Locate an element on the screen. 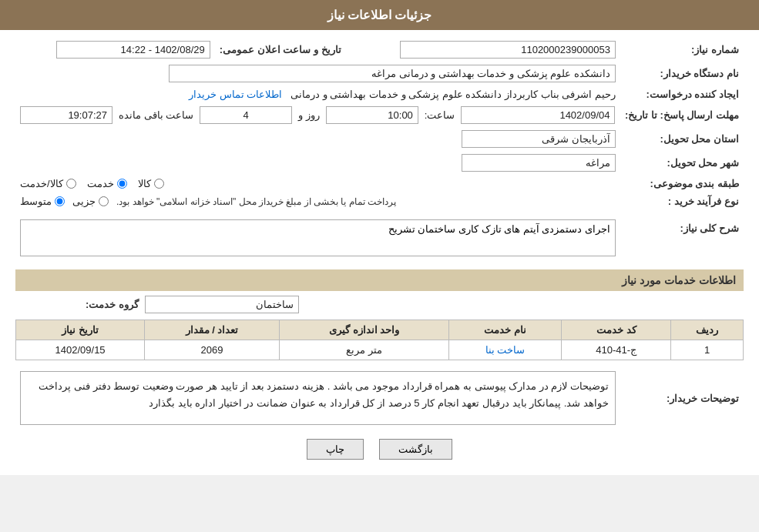  tabaqebandi-radio-group: کالا/خدمت خدمت کالا is located at coordinates (317, 183).